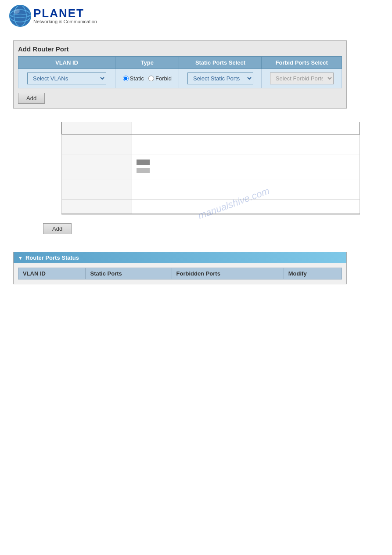 Image resolution: width=392 pixels, height=555 pixels. Describe the element at coordinates (20, 16) in the screenshot. I see `planet-logo-icon` at that location.